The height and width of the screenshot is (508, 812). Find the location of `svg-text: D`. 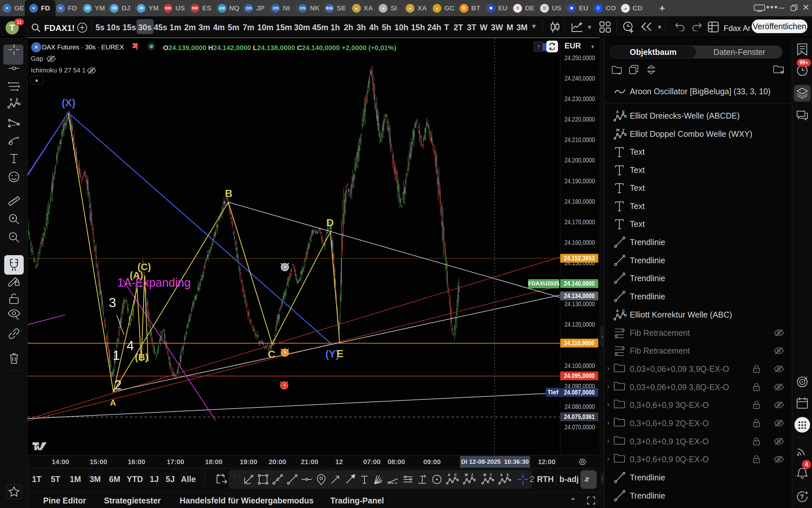

svg-text: D is located at coordinates (330, 222).